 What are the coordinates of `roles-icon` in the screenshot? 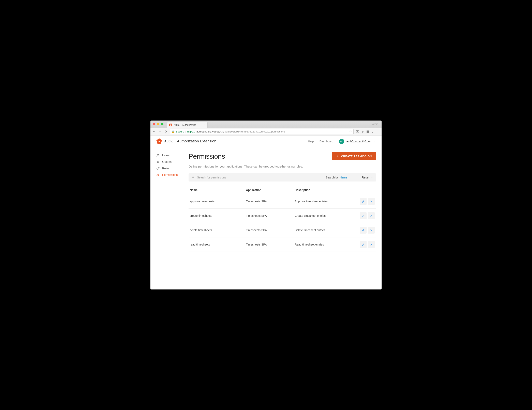 It's located at (158, 168).